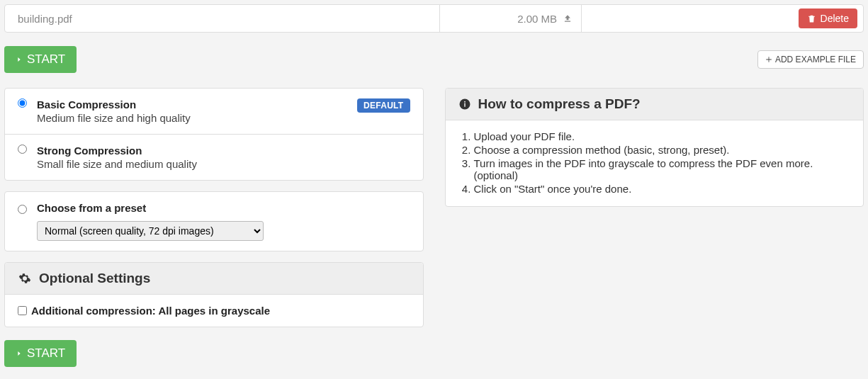 This screenshot has height=379, width=868. I want to click on grayscale-row: Additional compression: All pages in gra…, so click(214, 310).